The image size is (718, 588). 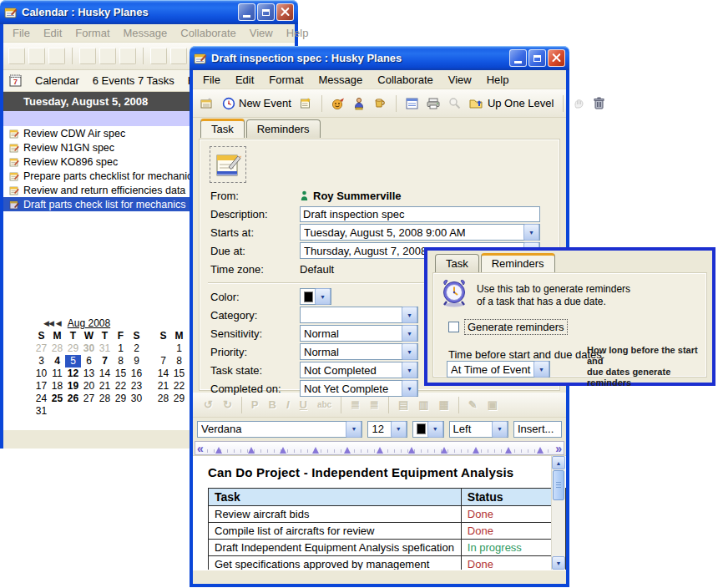 What do you see at coordinates (88, 349) in the screenshot?
I see `day-cell: 30` at bounding box center [88, 349].